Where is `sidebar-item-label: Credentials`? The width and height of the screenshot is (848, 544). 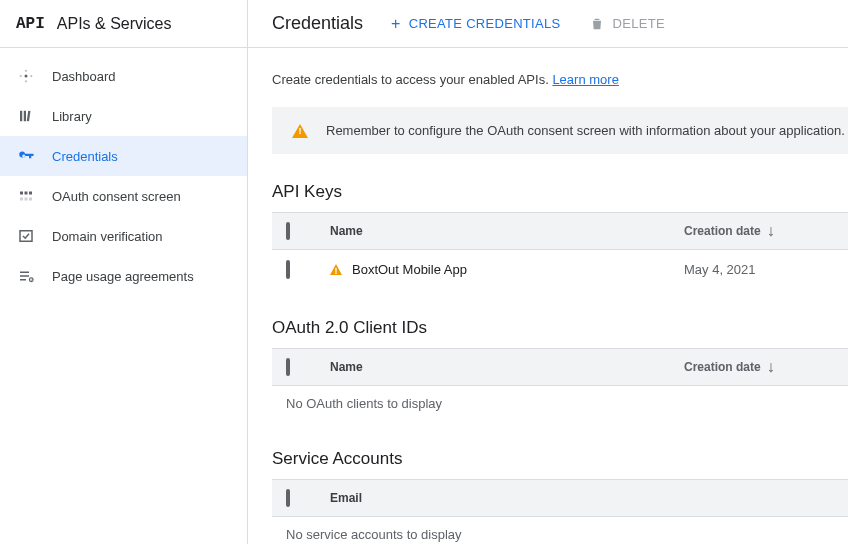 sidebar-item-label: Credentials is located at coordinates (85, 156).